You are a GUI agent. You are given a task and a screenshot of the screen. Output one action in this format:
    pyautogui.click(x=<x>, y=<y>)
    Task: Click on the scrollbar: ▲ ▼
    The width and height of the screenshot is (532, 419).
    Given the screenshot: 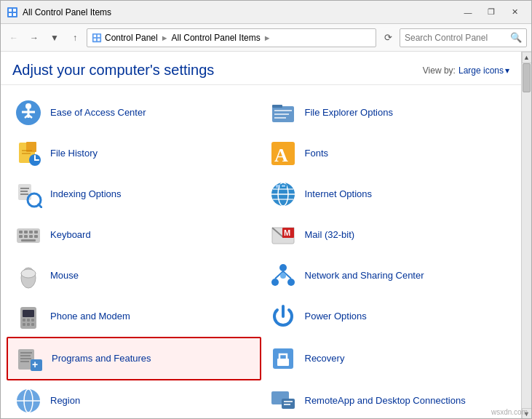 What is the action you would take?
    pyautogui.click(x=526, y=236)
    